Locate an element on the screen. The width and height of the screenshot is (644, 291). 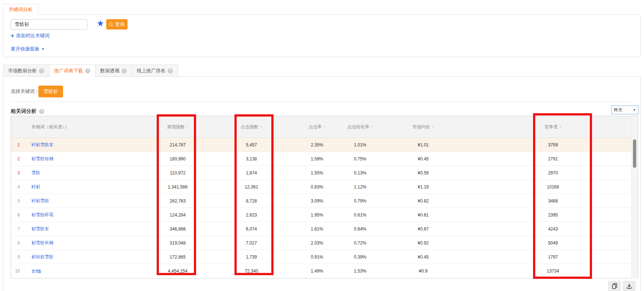
row-price: ¥0.59 is located at coordinates (423, 173).